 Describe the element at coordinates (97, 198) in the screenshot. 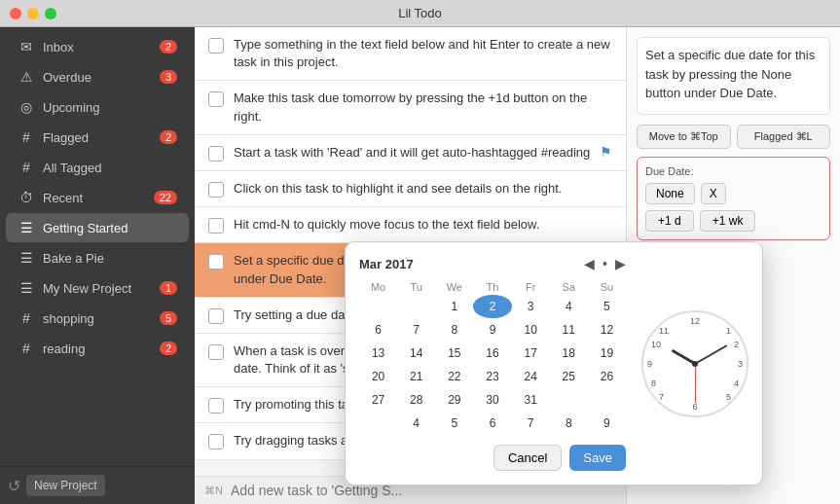

I see `sidebar-item-recent: ⏱ Recent 22` at that location.